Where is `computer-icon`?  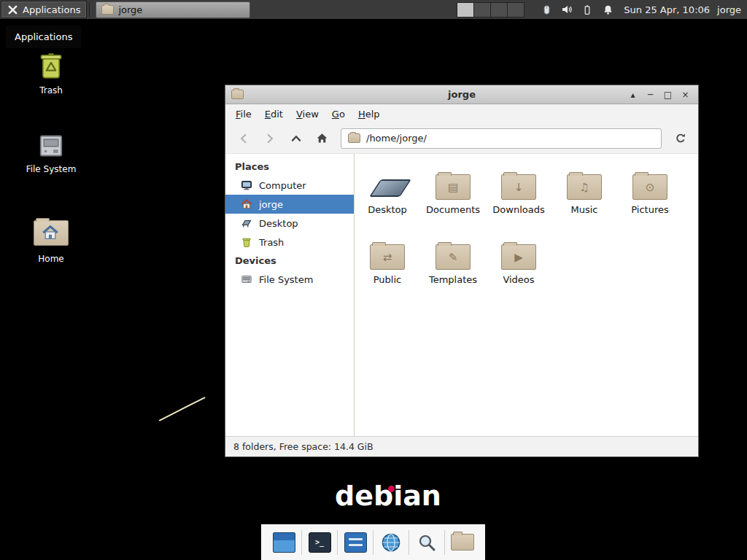 computer-icon is located at coordinates (247, 185).